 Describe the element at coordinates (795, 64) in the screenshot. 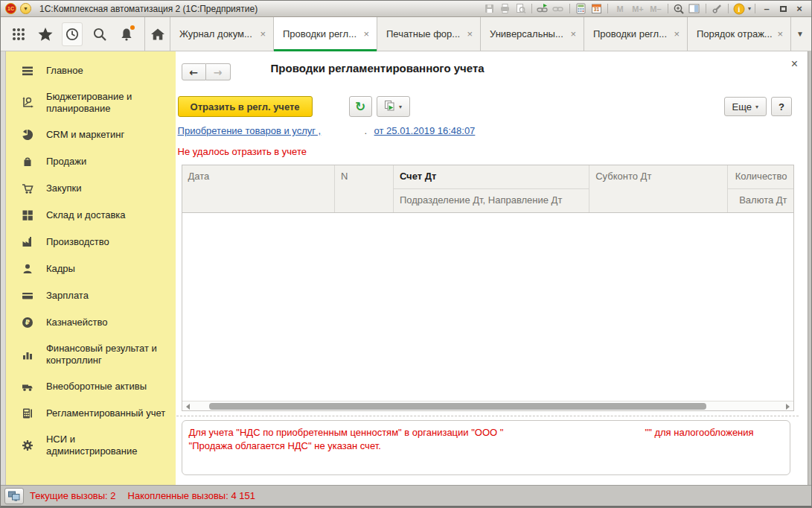

I see `form-close-icon: ×` at that location.